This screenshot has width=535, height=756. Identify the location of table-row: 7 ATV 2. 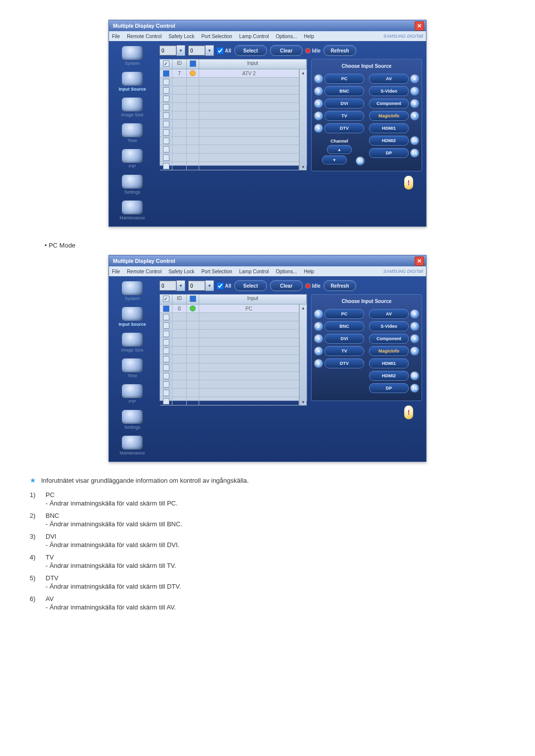
(230, 73).